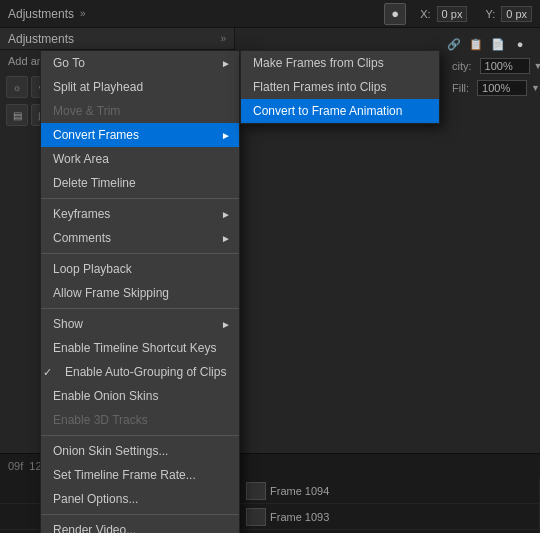  I want to click on allow-frame-skipping-label: Allow Frame Skipping, so click(111, 293).